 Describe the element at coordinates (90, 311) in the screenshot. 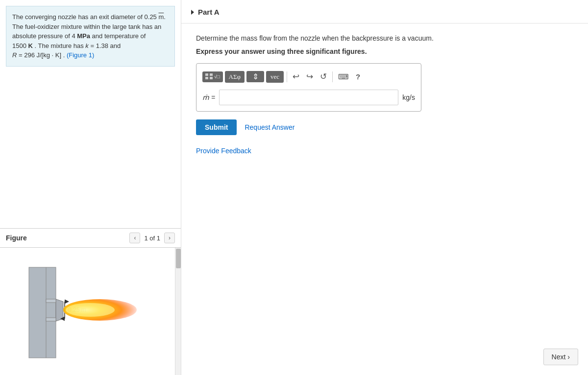

I see `figure-image: 0.25 m` at that location.